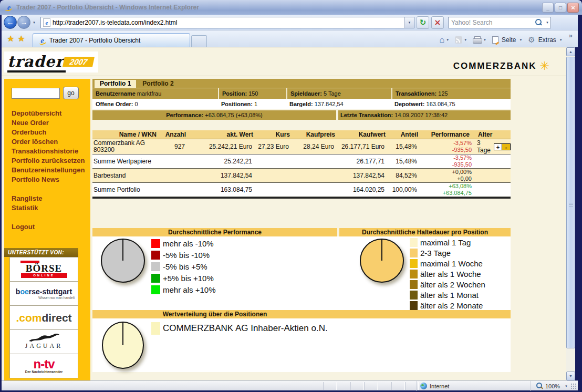 This screenshot has width=582, height=392. I want to click on sidebar-item-benutzereinstellungen: Benutzereinstellungen, so click(51, 170).